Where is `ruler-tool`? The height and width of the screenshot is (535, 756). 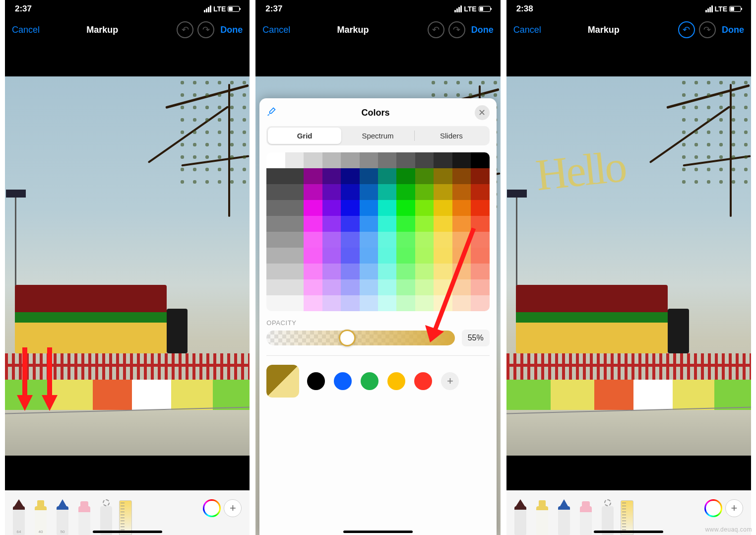 ruler-tool is located at coordinates (627, 518).